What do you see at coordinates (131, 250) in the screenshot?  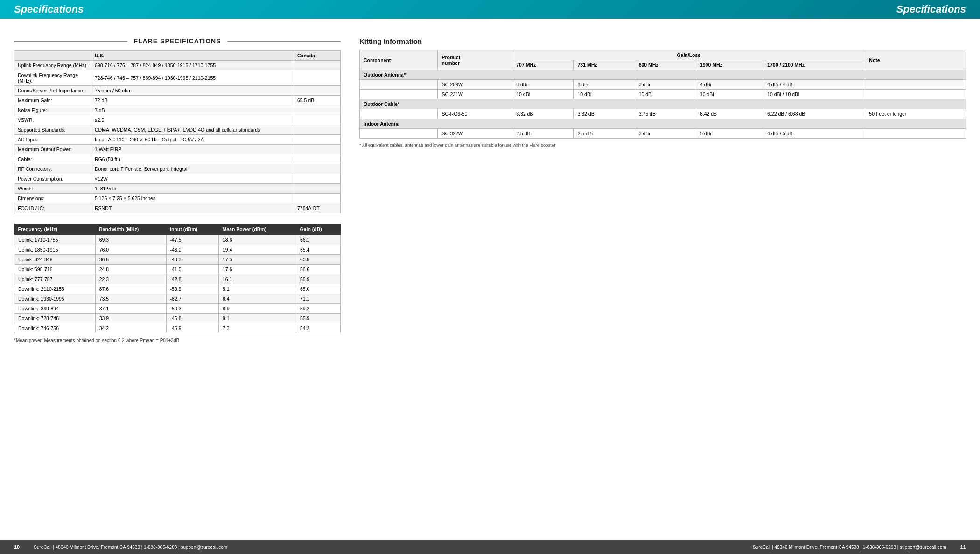 I see `perf-cell: 76.0` at bounding box center [131, 250].